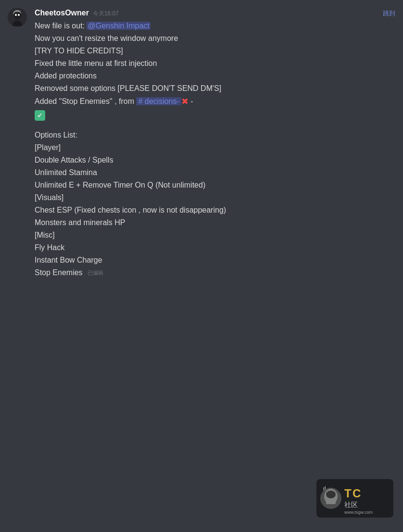  I want to click on channel-mention-decisions: # decisions-, so click(159, 101).